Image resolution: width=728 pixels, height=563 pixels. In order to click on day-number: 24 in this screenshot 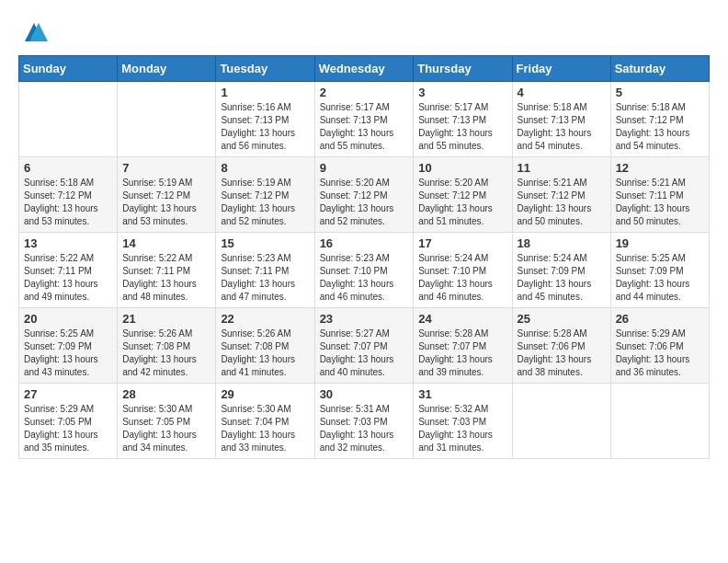, I will do `click(462, 318)`.